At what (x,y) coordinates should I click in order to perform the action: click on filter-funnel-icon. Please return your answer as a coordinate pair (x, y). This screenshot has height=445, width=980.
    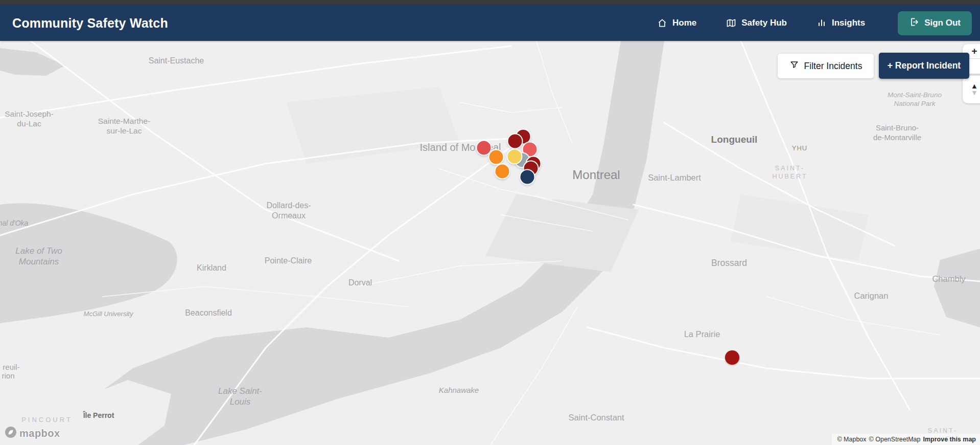
    Looking at the image, I should click on (794, 66).